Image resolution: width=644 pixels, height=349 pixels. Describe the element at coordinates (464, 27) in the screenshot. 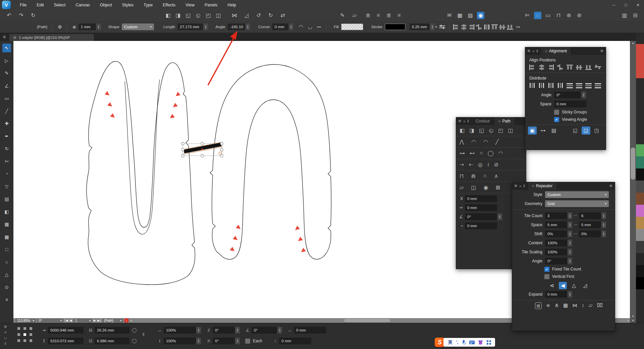

I see `align-center-icon` at that location.